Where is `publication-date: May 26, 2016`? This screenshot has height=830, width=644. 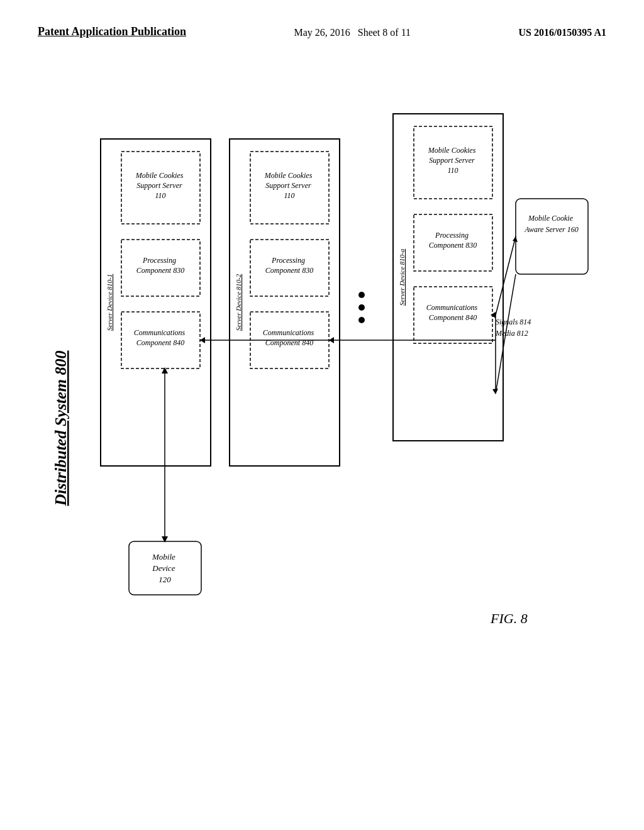
publication-date: May 26, 2016 is located at coordinates (322, 33).